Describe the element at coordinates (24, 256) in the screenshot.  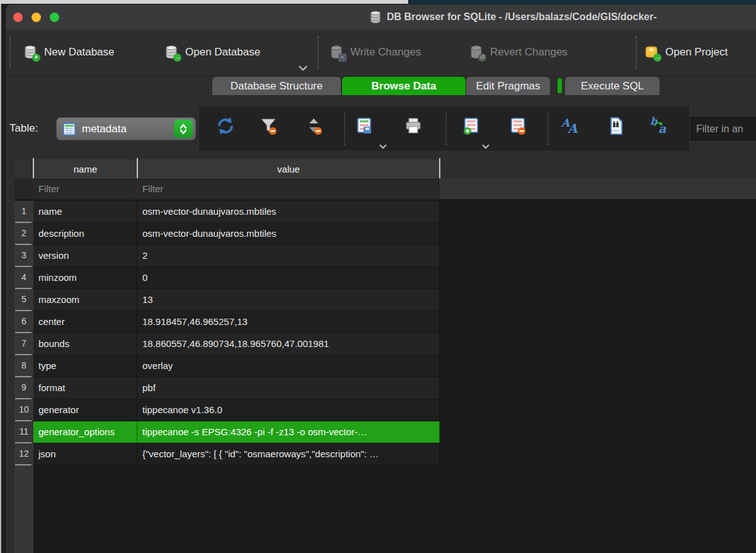
I see `row-number: 3` at that location.